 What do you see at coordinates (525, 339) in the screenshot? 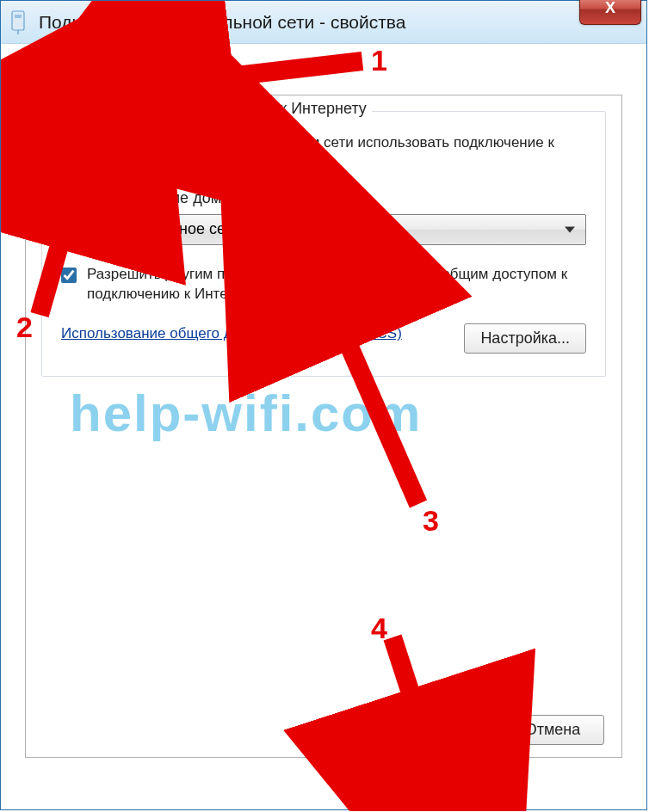
I see `settings-button: Настройка...` at bounding box center [525, 339].